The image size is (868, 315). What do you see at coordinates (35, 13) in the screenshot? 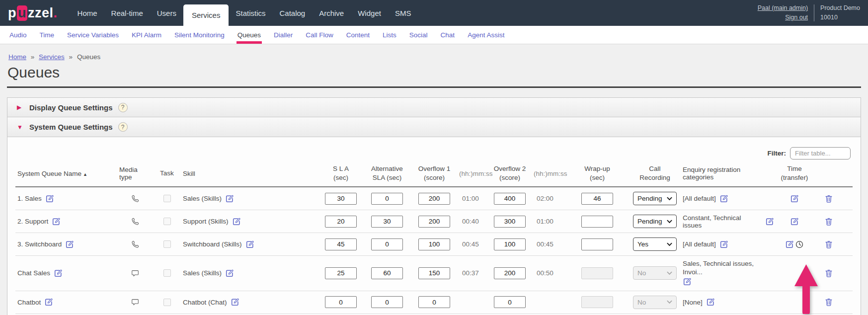
I see `puzzel-logo: puzzel.` at bounding box center [35, 13].